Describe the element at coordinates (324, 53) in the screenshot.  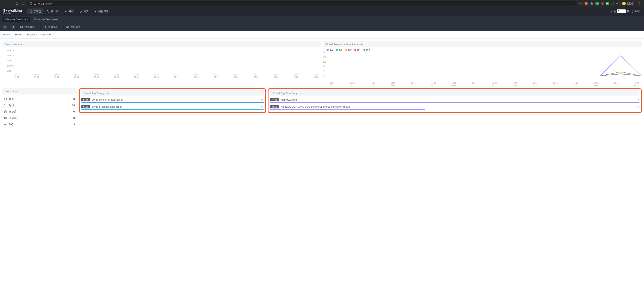
I see `y-tick: 250` at that location.